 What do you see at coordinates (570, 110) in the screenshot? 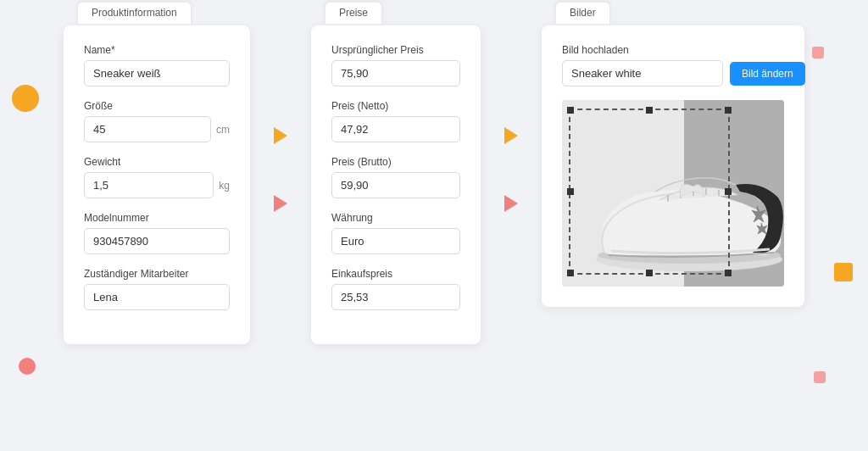
I see `handle-tl` at bounding box center [570, 110].